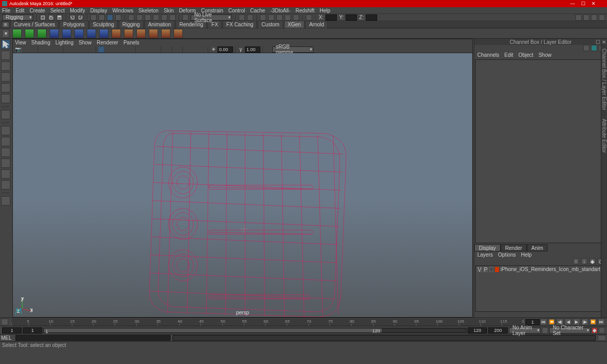 The width and height of the screenshot is (607, 364). I want to click on isolate-select-icon, so click(177, 50).